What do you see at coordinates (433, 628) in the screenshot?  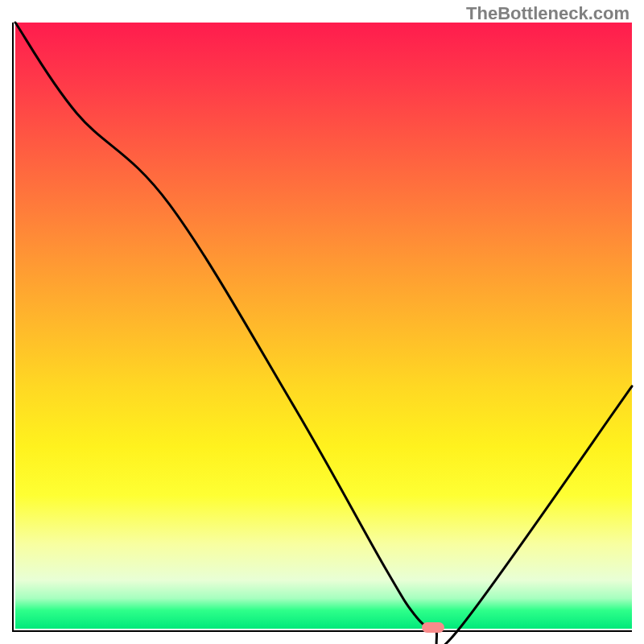 I see `optimum-marker` at bounding box center [433, 628].